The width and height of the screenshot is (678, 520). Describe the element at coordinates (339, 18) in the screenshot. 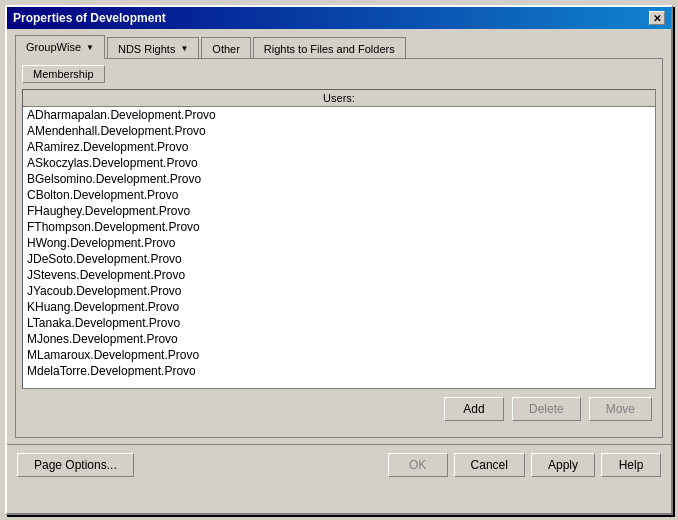

I see `title-bar: Properties of Development ✕` at that location.